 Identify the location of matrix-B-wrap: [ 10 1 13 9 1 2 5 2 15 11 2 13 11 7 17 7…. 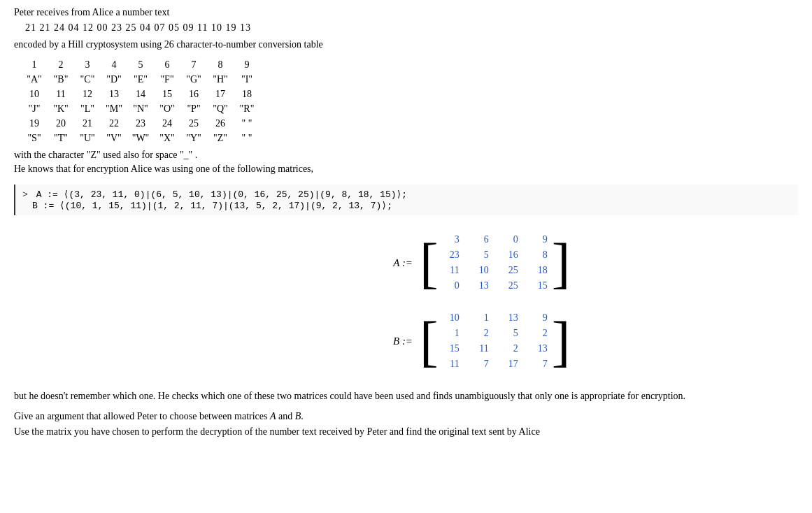
(495, 341).